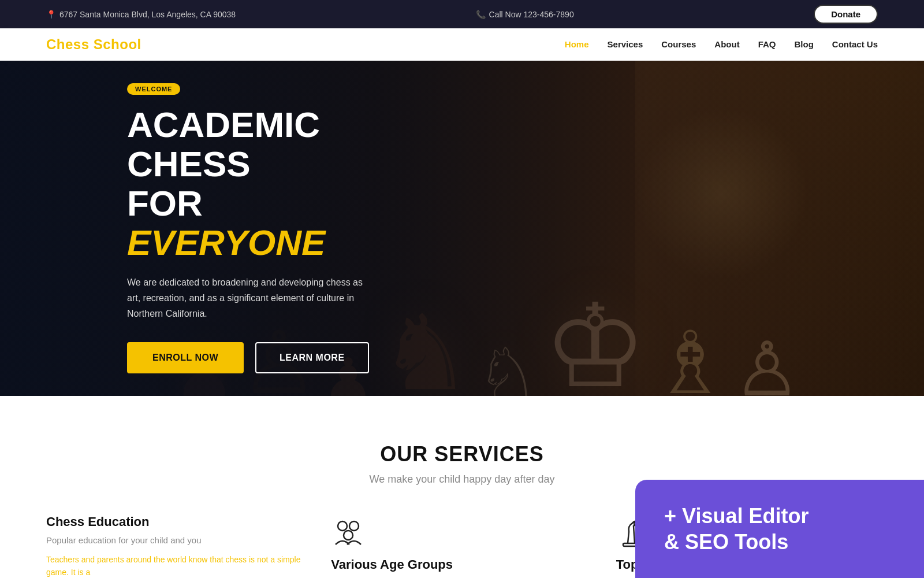 This screenshot has height=578, width=924. Describe the element at coordinates (625, 45) in the screenshot. I see `nav-item-services: Services` at that location.